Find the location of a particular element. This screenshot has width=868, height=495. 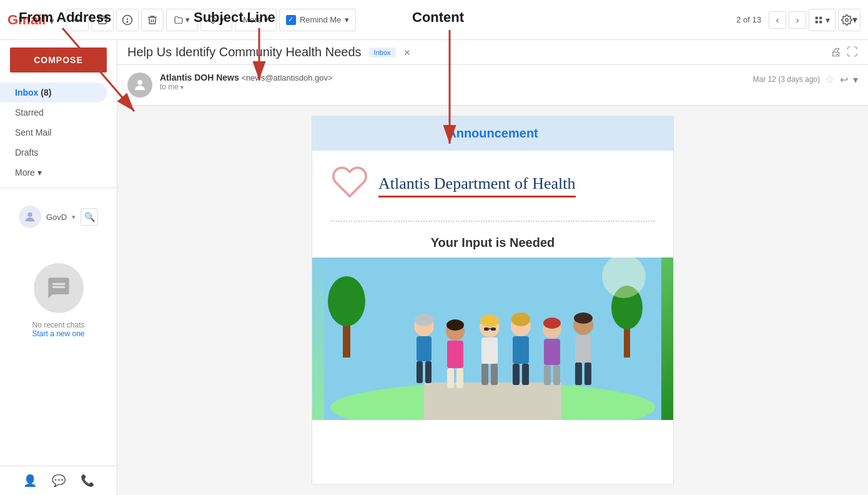

print-icon: 🖨 is located at coordinates (836, 52).